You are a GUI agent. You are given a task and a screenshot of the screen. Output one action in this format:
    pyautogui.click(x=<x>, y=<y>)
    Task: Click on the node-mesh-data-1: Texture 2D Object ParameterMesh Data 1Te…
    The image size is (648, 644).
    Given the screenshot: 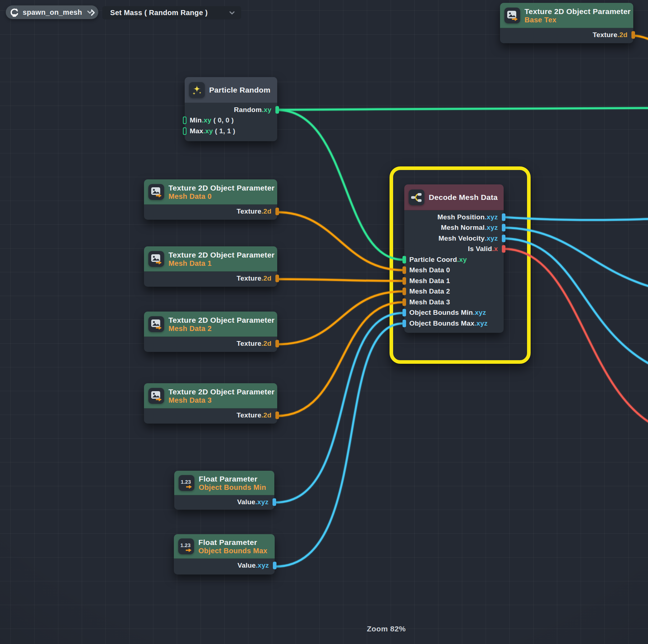 What is the action you would take?
    pyautogui.click(x=211, y=267)
    